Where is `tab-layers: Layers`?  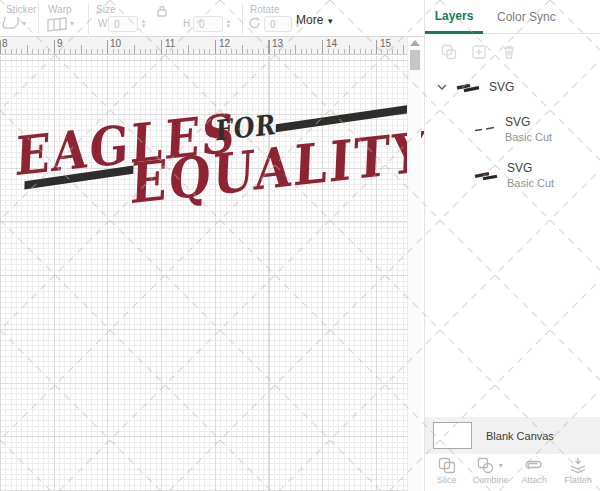 tab-layers: Layers is located at coordinates (454, 17).